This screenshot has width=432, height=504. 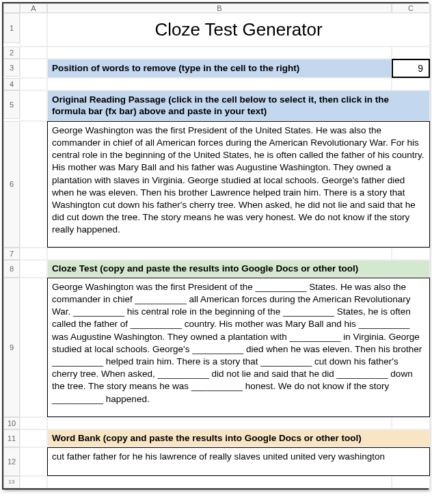 I want to click on position-label: Position of words to remove (type in the…, so click(x=219, y=68).